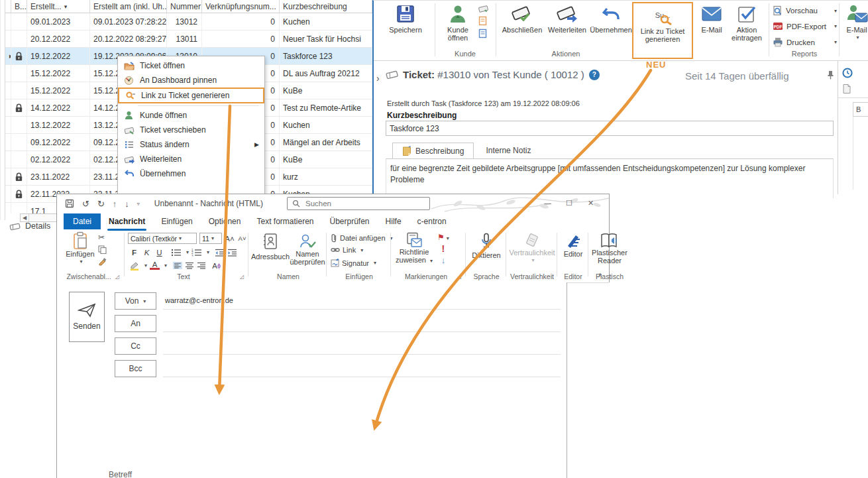 This screenshot has height=478, width=868. What do you see at coordinates (191, 115) in the screenshot?
I see `menu-item-kunde-oeffnen: Kunde öffnen` at bounding box center [191, 115].